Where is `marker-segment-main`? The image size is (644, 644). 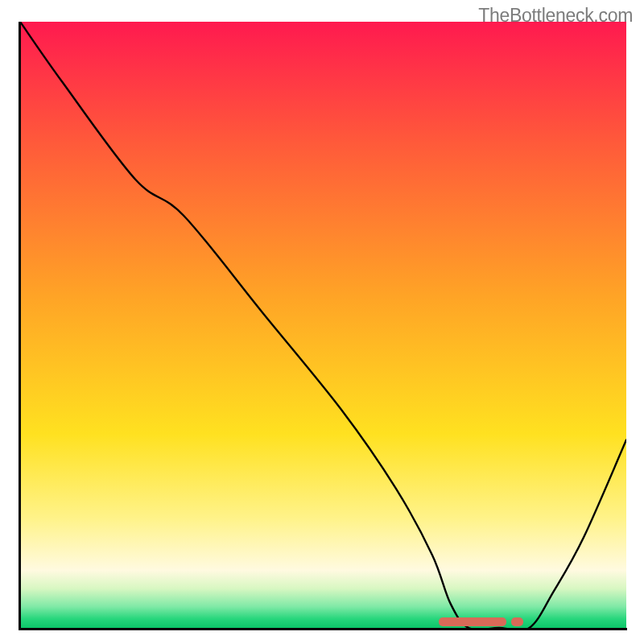
marker-segment-main is located at coordinates (473, 621).